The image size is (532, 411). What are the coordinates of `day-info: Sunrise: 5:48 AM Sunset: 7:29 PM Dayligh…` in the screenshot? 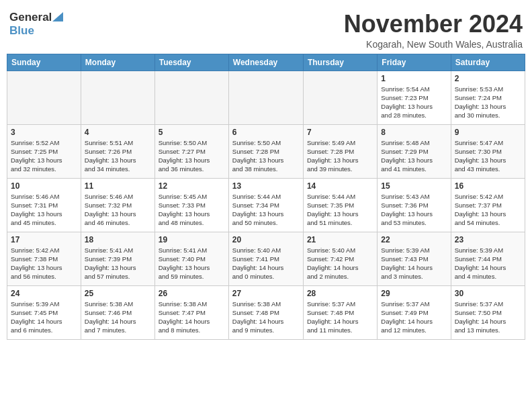 It's located at (414, 156).